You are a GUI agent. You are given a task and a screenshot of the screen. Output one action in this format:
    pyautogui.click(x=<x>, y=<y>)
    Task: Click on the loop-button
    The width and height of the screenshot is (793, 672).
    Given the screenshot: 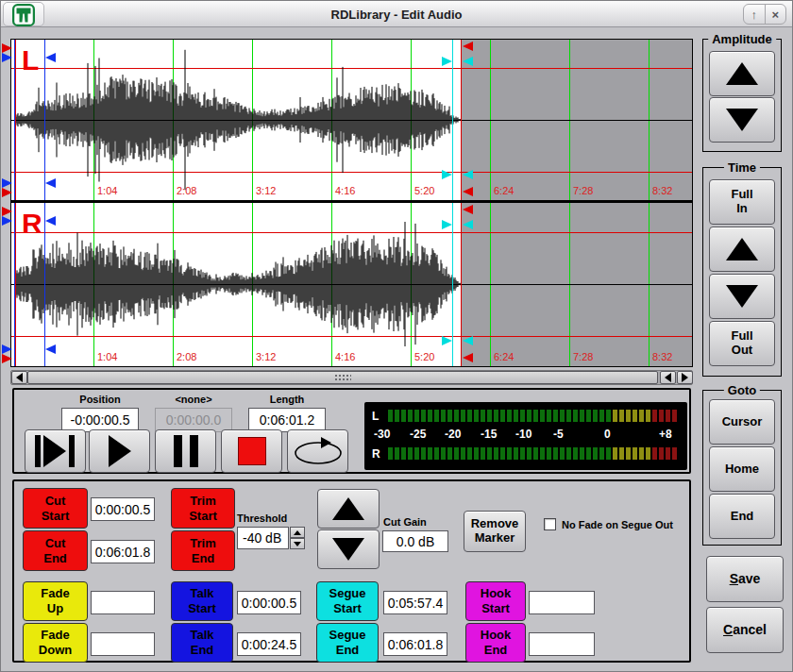 What is the action you would take?
    pyautogui.click(x=317, y=451)
    